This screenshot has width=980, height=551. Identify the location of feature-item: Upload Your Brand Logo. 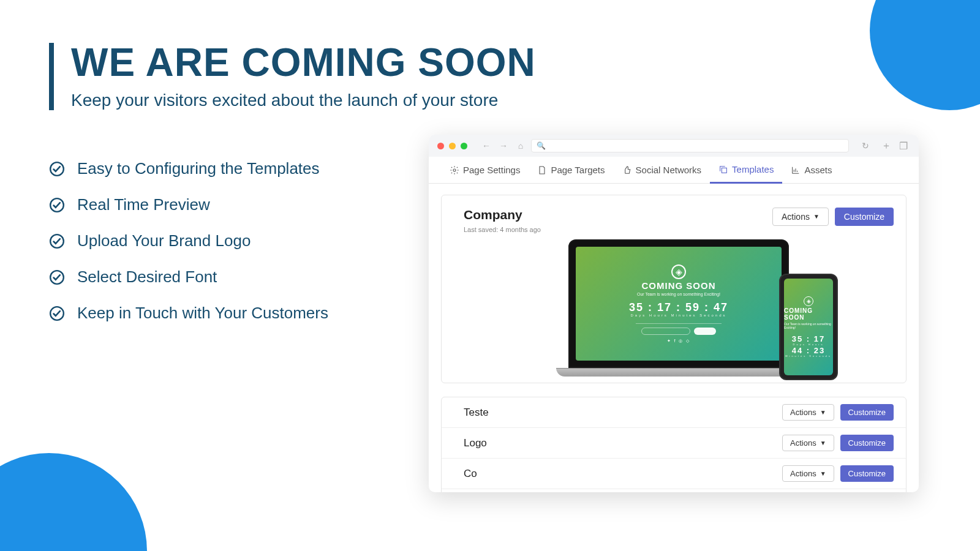
(189, 241).